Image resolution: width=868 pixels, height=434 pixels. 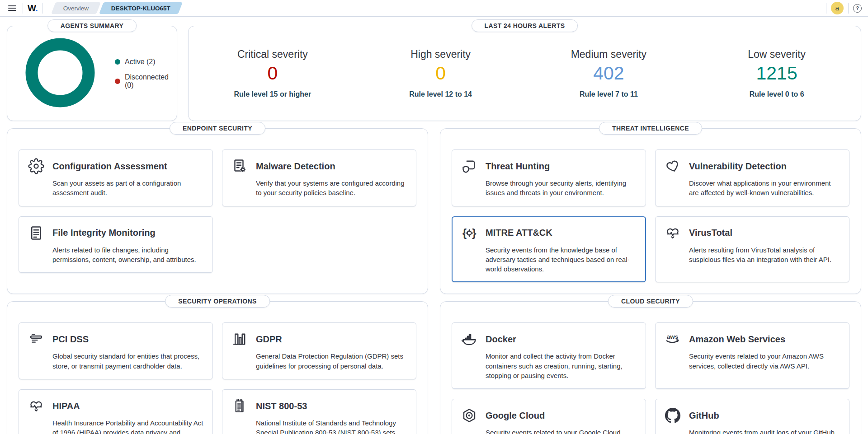 I want to click on card-amazon-web-services: awsAmazon Web ServicesSecurity events re…, so click(x=752, y=356).